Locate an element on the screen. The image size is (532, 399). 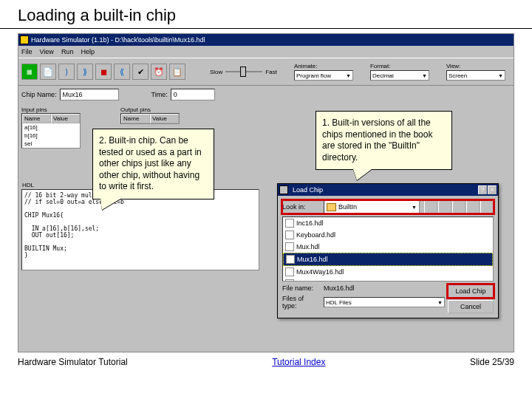
slide-title: Loading a built-in chip is located at coordinates (266, 15).